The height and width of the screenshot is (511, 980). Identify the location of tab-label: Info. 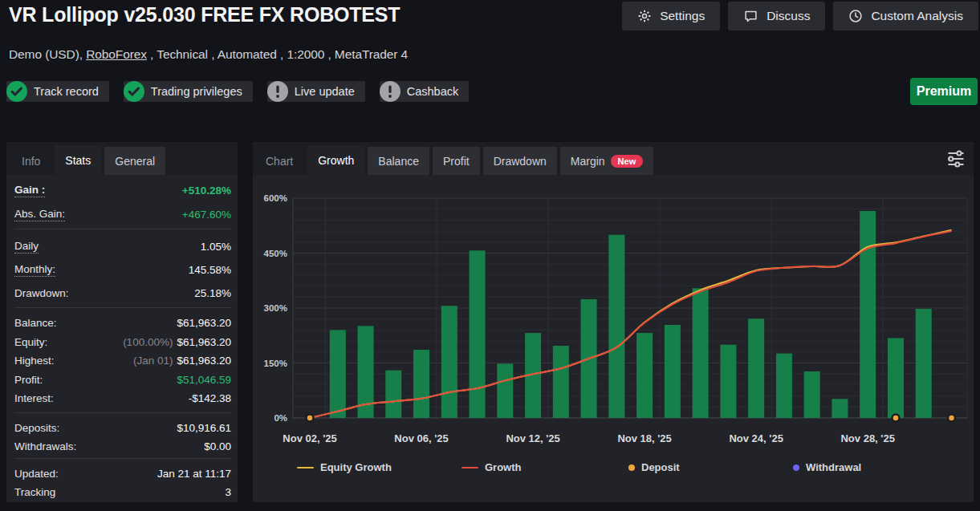
(30, 161).